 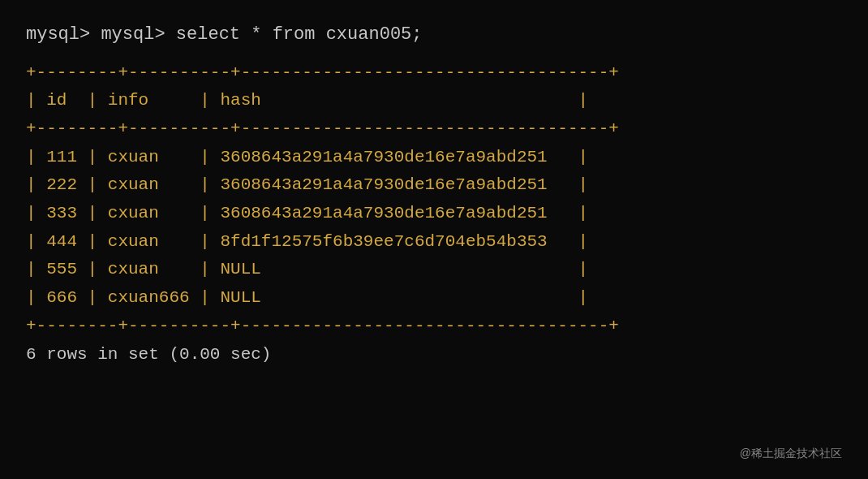 What do you see at coordinates (434, 214) in the screenshot?
I see `table-row: | 333 | cxuan | 3608643a291a4a7930de16e7…` at bounding box center [434, 214].